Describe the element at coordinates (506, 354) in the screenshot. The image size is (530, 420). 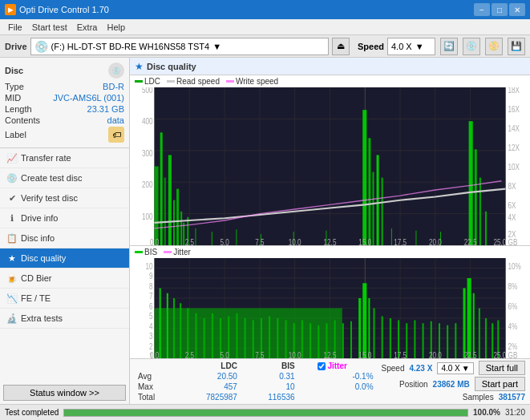
I see `svg-text: 25.0 GB` at that location.